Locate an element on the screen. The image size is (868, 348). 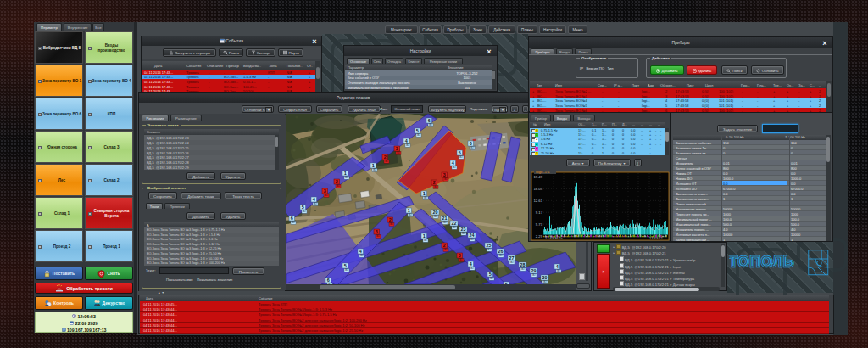
svg-text: 9.17 is located at coordinates (539, 212).